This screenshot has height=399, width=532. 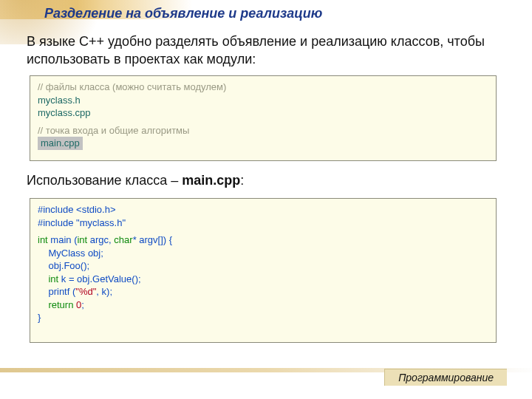 I want to click on code-line: #include <stdio.h>, so click(x=263, y=210).